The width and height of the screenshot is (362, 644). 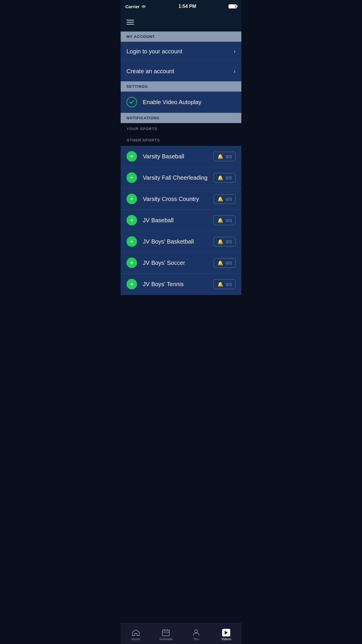 I want to click on status-bar: Carrier 1:54 PM, so click(x=181, y=6).